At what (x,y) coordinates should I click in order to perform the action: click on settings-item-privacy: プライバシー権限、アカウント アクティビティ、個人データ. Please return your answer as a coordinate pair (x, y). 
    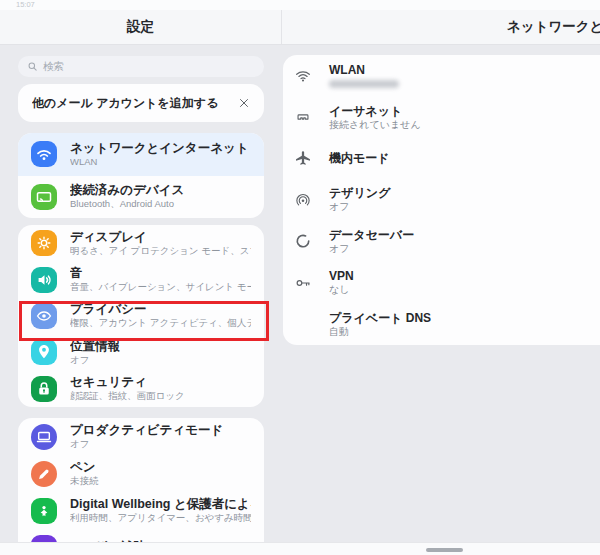
    Looking at the image, I should click on (141, 316).